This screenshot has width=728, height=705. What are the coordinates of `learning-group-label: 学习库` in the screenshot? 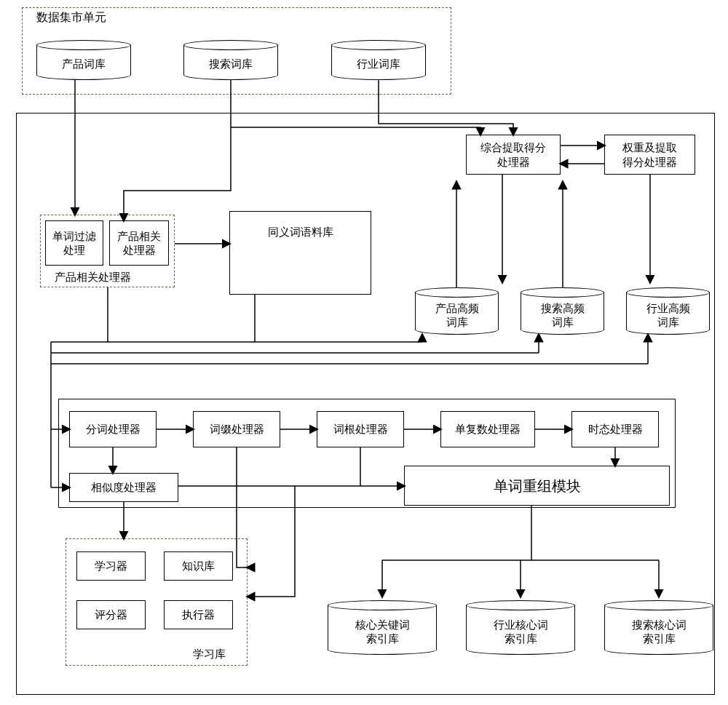 It's located at (210, 655).